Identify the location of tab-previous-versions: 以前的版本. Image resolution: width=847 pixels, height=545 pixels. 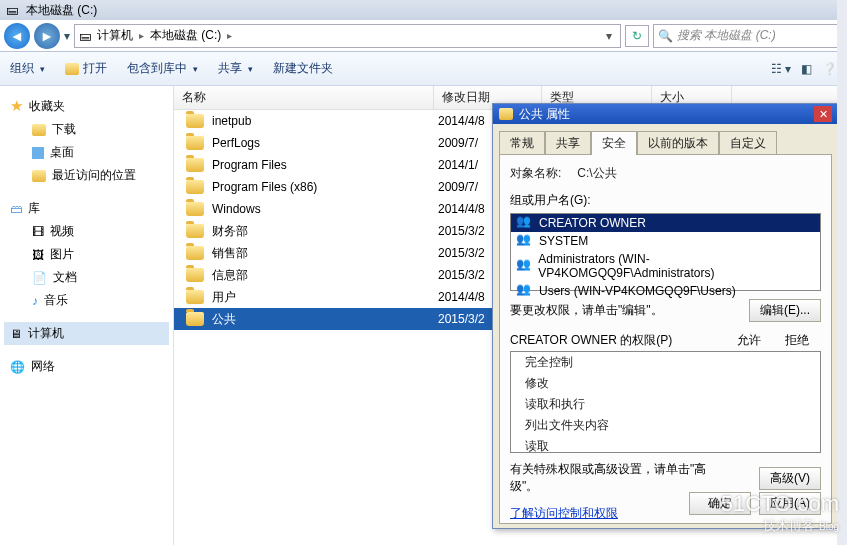
(678, 143).